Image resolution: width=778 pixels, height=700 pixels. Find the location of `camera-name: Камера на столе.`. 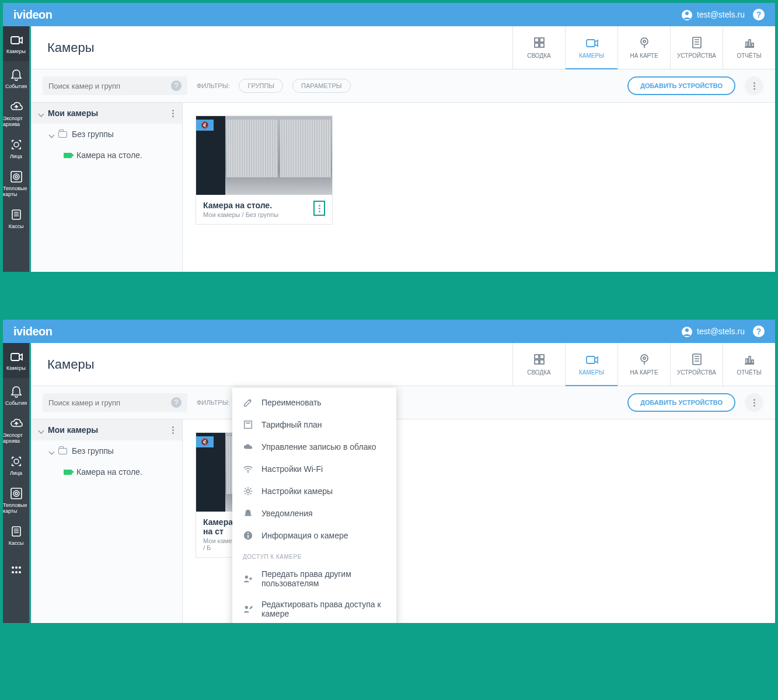

camera-name: Камера на столе. is located at coordinates (240, 205).